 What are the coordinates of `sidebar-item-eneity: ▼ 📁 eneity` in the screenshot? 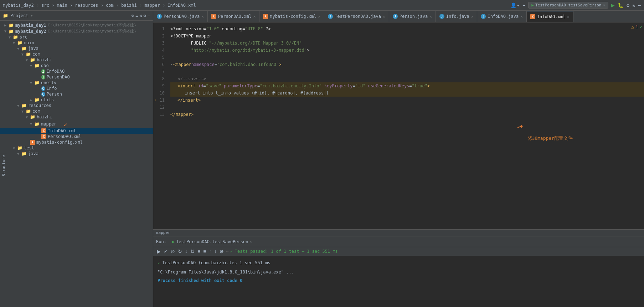 It's located at (76, 83).